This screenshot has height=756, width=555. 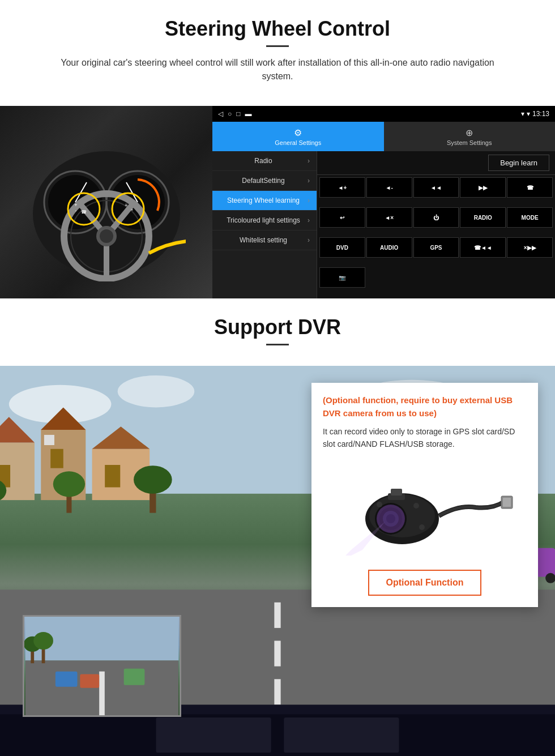 What do you see at coordinates (523, 114) in the screenshot?
I see `signal-icon: ▾` at bounding box center [523, 114].